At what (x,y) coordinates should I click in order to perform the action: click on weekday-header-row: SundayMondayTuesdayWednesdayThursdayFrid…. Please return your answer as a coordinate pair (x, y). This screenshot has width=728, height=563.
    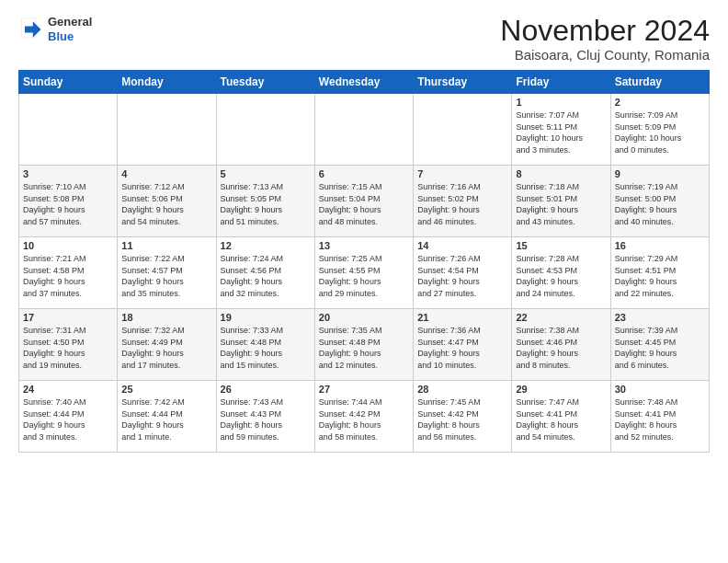
    Looking at the image, I should click on (364, 83).